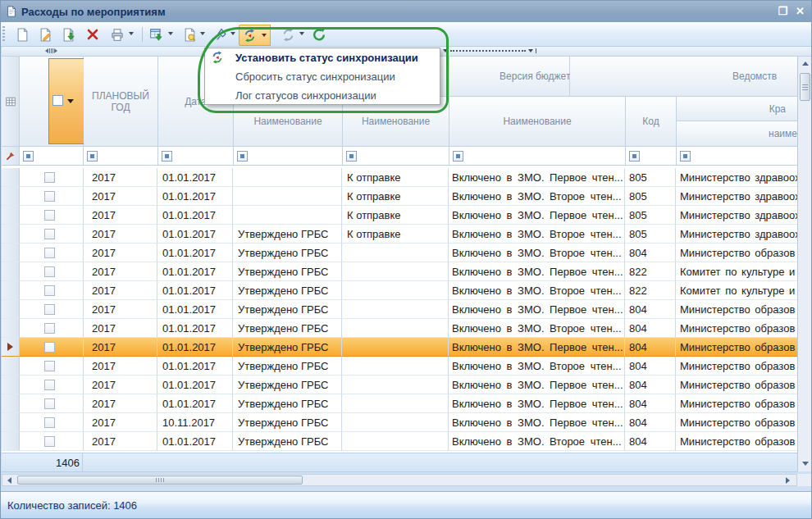 The height and width of the screenshot is (519, 812). I want to click on print-button, so click(117, 34).